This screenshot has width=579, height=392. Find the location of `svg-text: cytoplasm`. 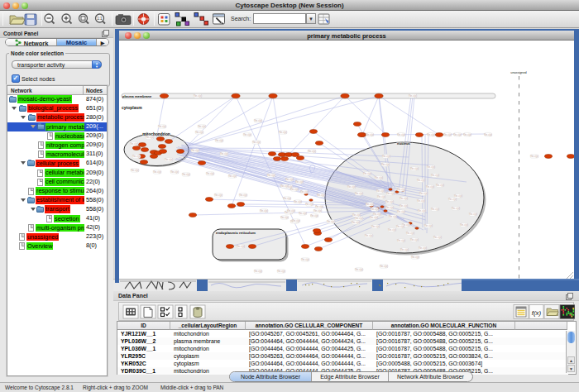

svg-text: cytoplasm is located at coordinates (132, 108).